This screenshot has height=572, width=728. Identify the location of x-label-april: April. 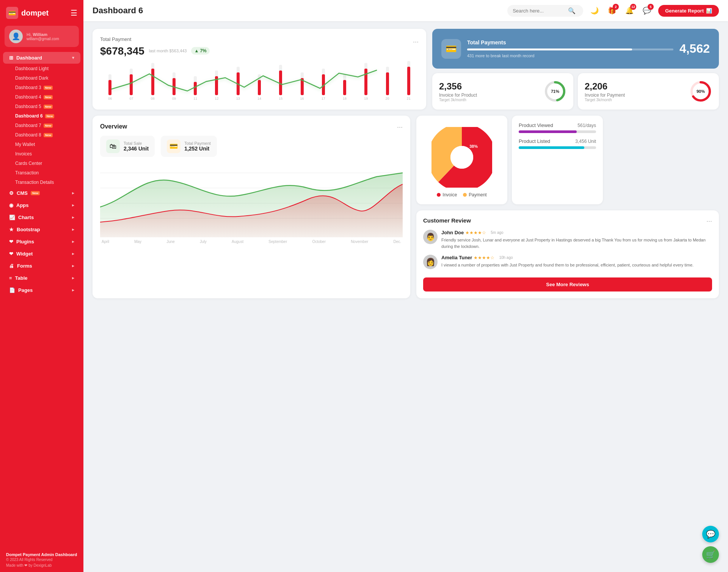
(105, 242).